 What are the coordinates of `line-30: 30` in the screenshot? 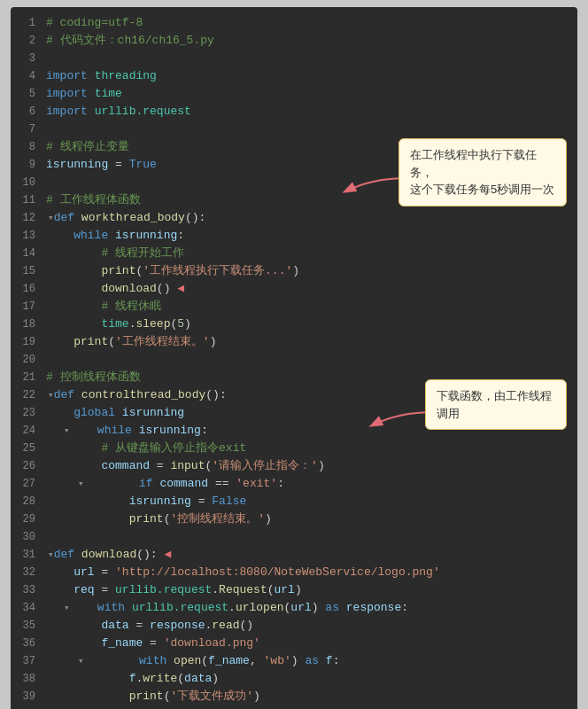 It's located at (294, 537).